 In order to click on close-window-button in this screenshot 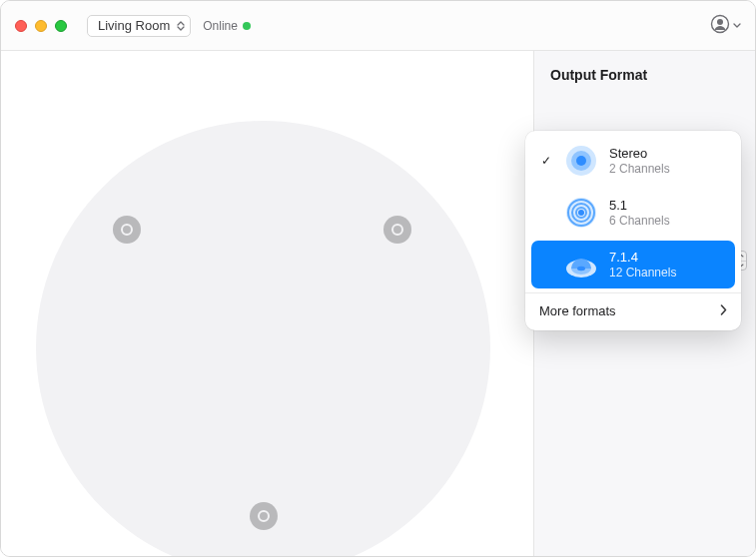, I will do `click(21, 26)`.